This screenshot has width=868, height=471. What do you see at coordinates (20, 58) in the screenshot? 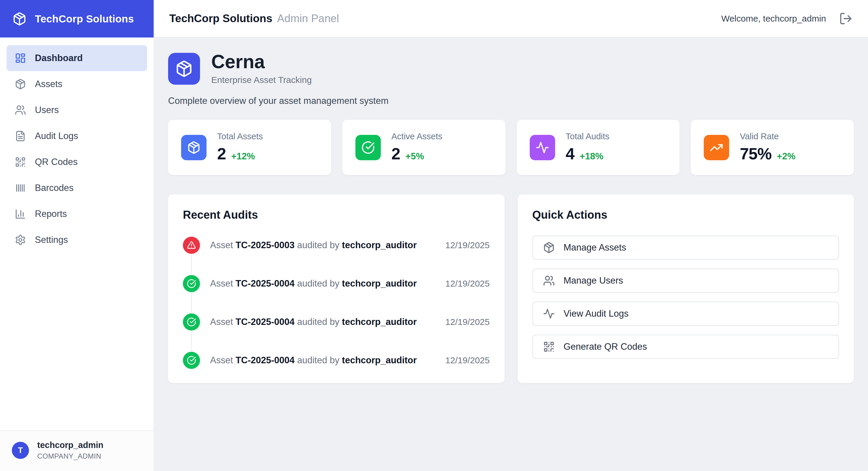
I see `layout-dashboard-icon` at bounding box center [20, 58].